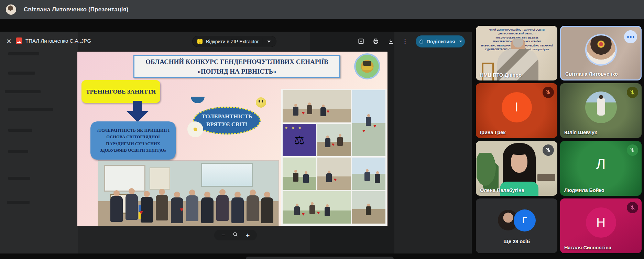 This screenshot has height=259, width=644. Describe the element at coordinates (200, 41) in the screenshot. I see `zip-extractor-icon` at that location.